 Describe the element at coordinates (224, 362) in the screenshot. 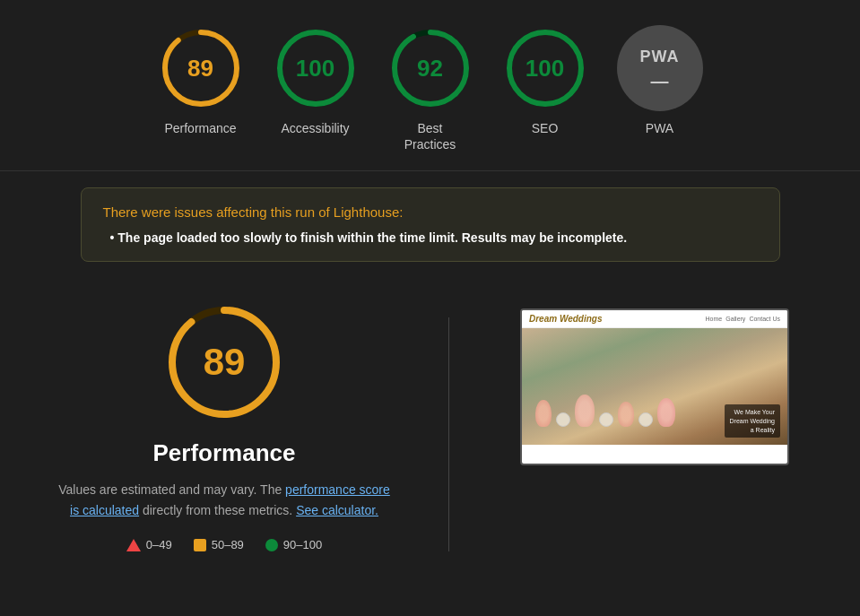

I see `big-gauge-value: 89` at that location.